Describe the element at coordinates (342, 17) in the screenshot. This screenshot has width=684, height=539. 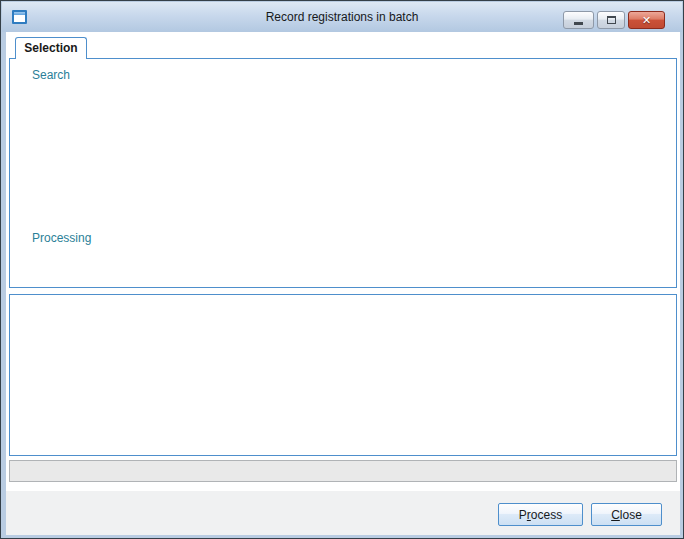
I see `title-bar: Record registrations in batch ✕` at that location.